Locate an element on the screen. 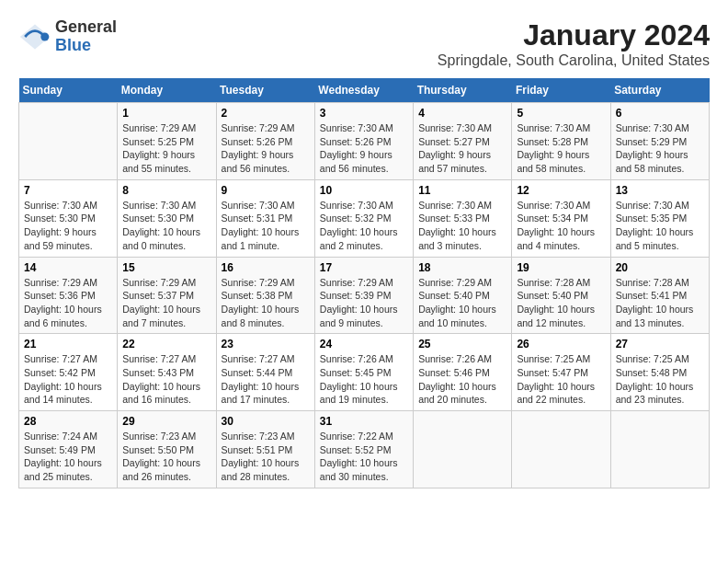  calendar-cell: 15Sunrise: 7:29 AMSunset: 5:37 PMDayligh… is located at coordinates (167, 295).